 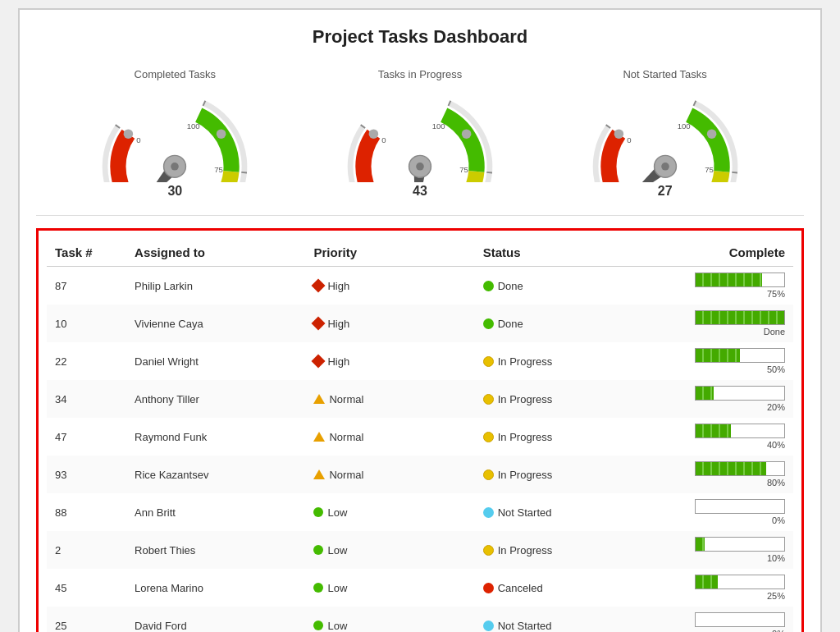 What do you see at coordinates (87, 619) in the screenshot?
I see `task-number: 25` at bounding box center [87, 619].